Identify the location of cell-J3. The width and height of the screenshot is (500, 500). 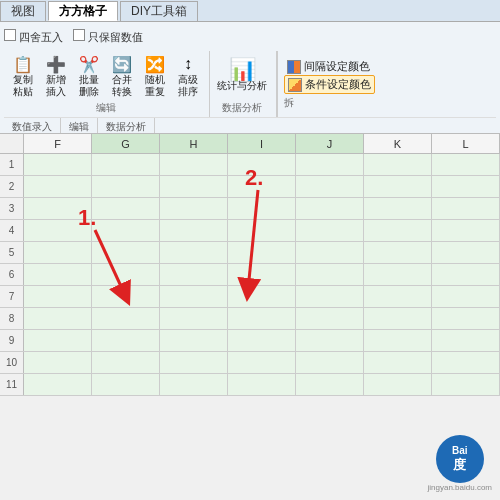
(330, 208).